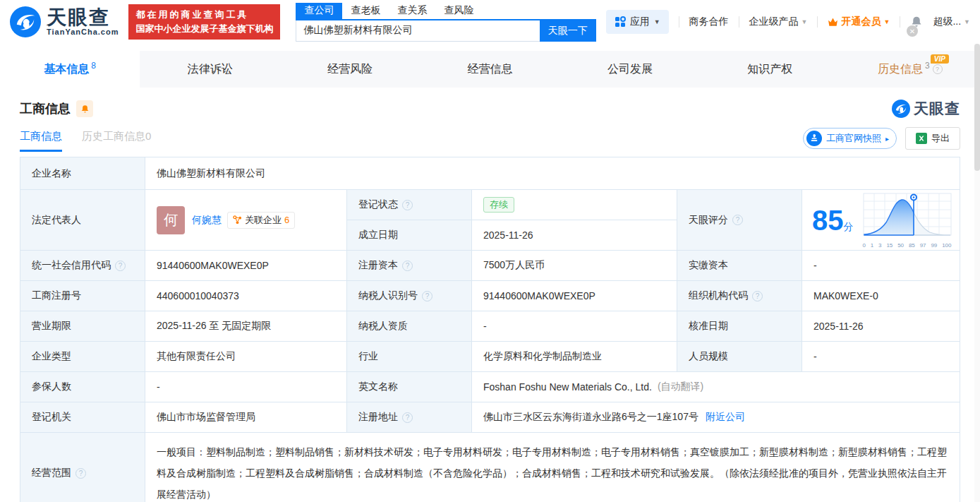 This screenshot has height=502, width=980. What do you see at coordinates (412, 11) in the screenshot?
I see `search-tab-relation: 查关系` at bounding box center [412, 11].